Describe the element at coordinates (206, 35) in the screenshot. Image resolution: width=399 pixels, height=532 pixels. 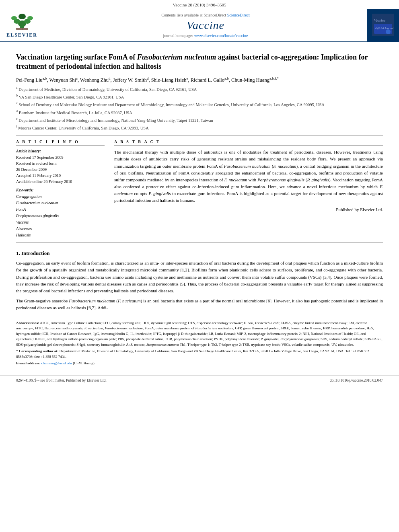
I see `journal-homepage: journal homepage: www.elsevier.com/locat…` at that location.